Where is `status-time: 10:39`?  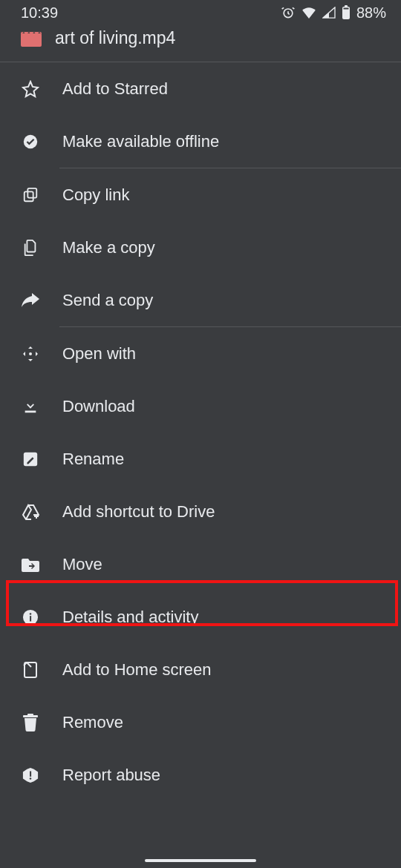 status-time: 10:39 is located at coordinates (39, 13).